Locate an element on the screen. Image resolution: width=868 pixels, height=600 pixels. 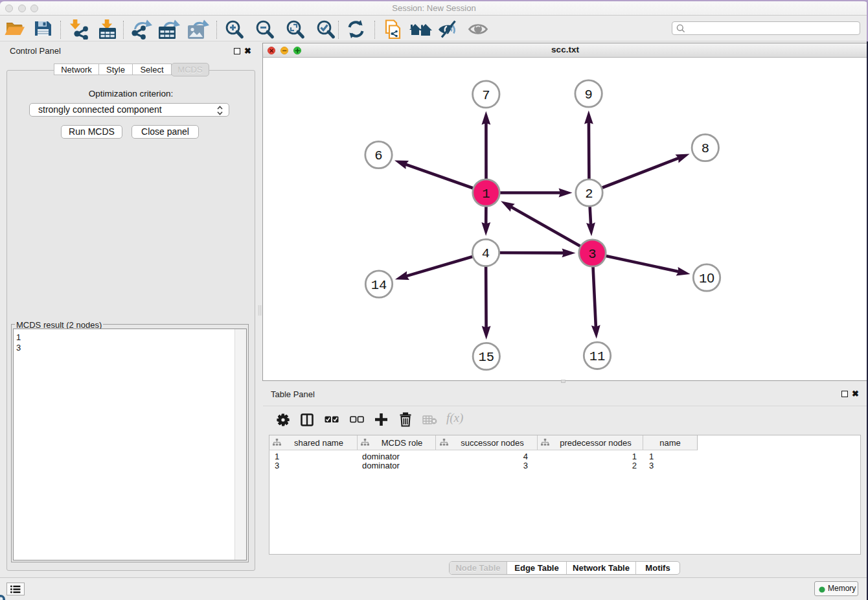
svg-text: 6 is located at coordinates (378, 156).